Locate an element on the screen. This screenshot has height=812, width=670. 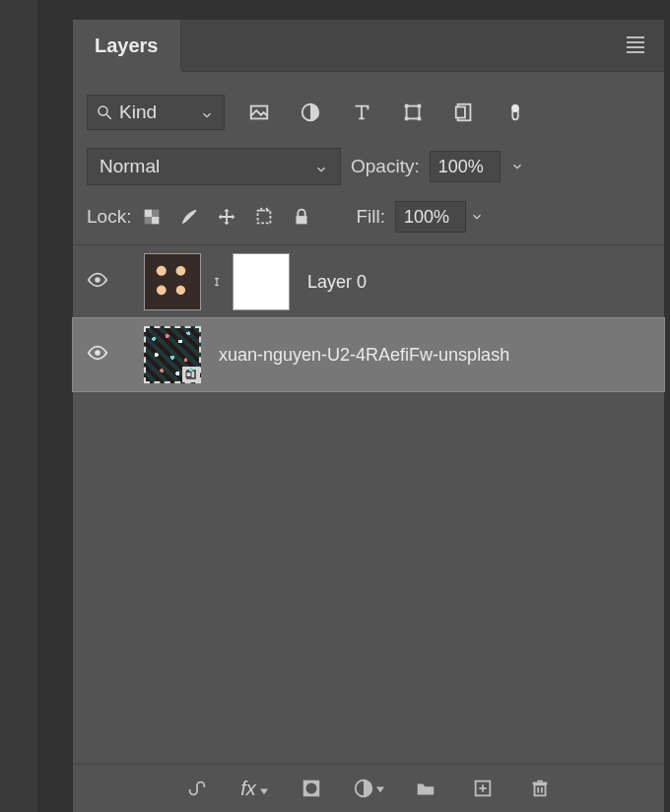
new-adjustment-layer-icon is located at coordinates (368, 788).